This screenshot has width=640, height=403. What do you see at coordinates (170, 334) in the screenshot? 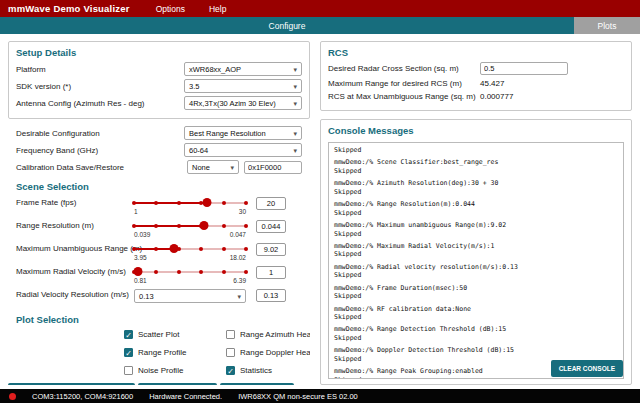
I see `checkbox-scatter-plot: ✓Scatter Plot` at bounding box center [170, 334].